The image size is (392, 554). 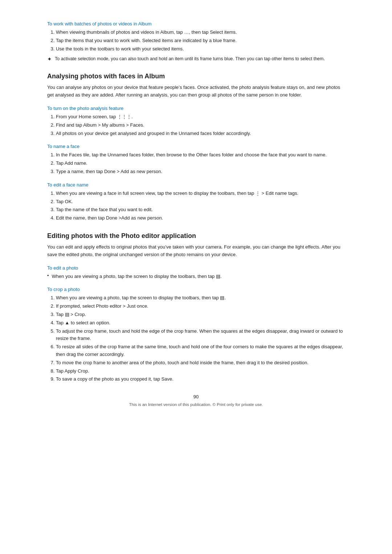 I want to click on list-item: When you are viewing a face in full scre…, so click(x=200, y=194).